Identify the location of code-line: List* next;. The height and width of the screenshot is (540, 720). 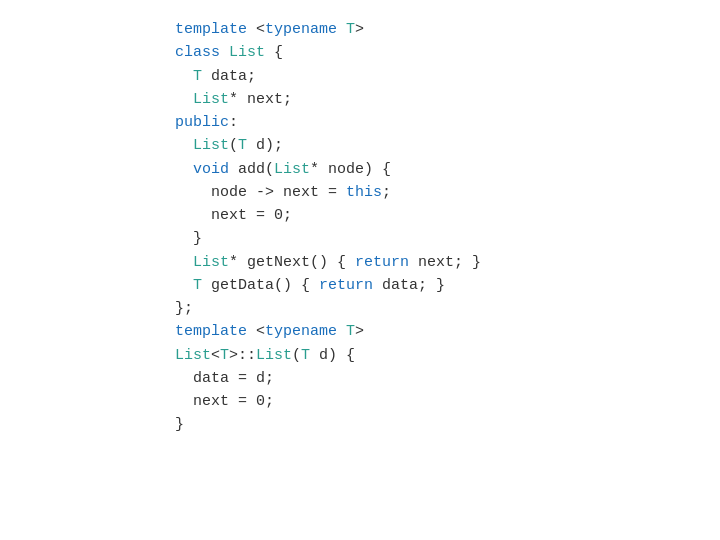
(328, 100).